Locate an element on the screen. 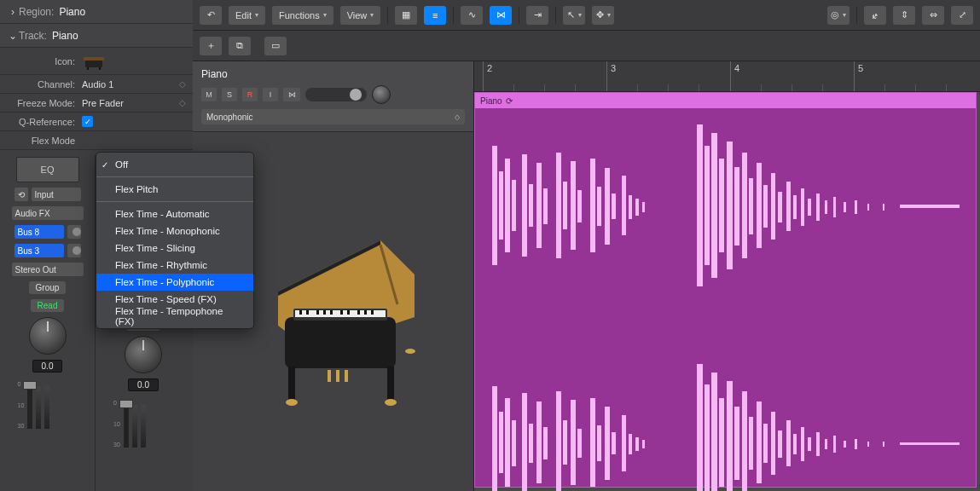 The height and width of the screenshot is (491, 980). add-track-button: ＋ is located at coordinates (211, 46).